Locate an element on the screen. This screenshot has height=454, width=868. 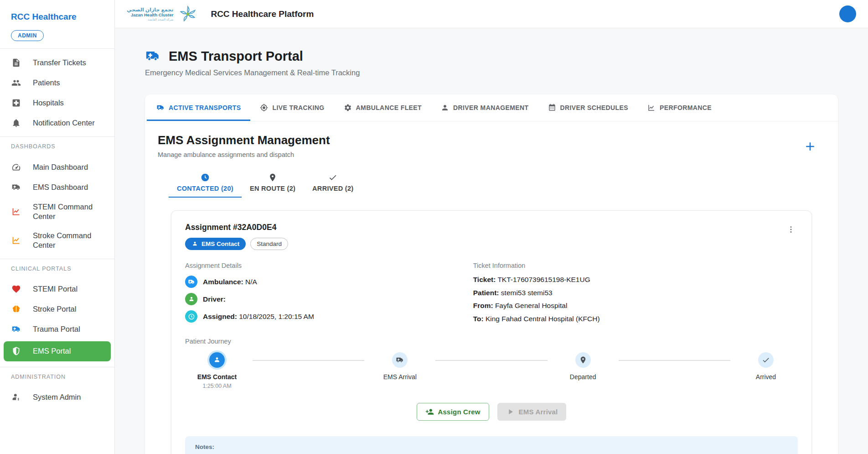
from-row: From: Fayfa General Hospital is located at coordinates (636, 306).